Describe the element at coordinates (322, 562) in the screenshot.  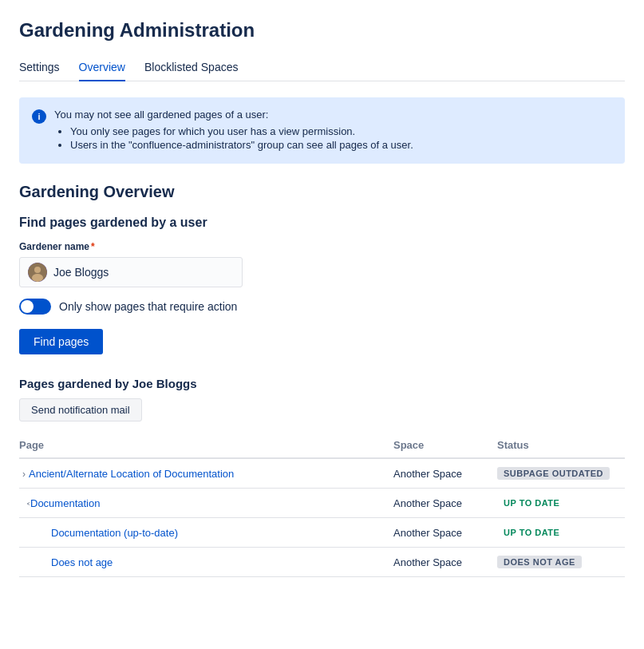
I see `table-row: Does not ageAnother SpaceDOES NOT AGE` at that location.